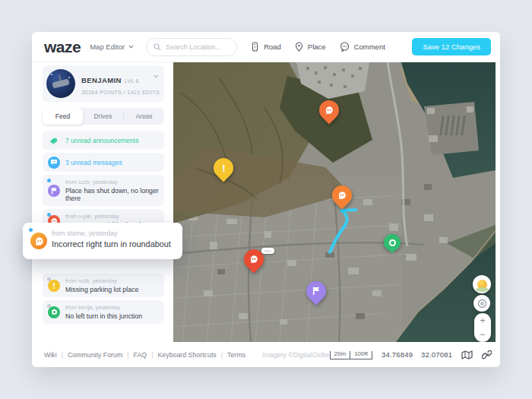  Describe the element at coordinates (103, 286) in the screenshot. I see `feed-item: ! from nutti, yesterday Missing parking …` at that location.